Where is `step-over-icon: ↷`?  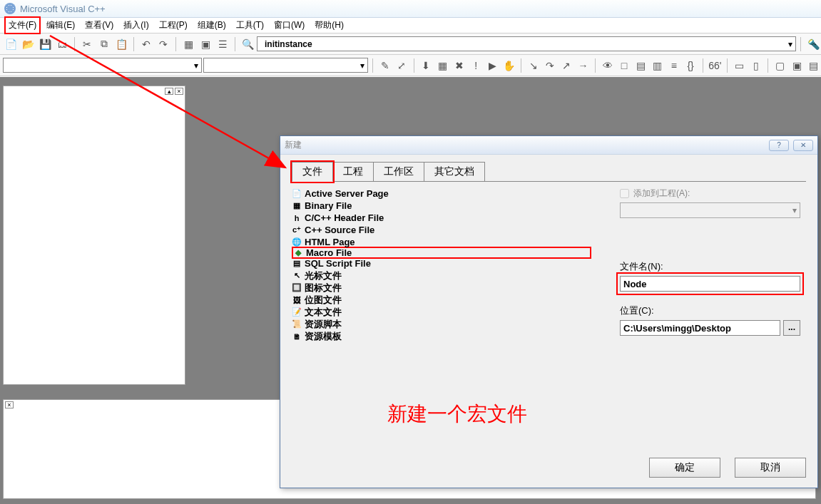
step-over-icon: ↷ is located at coordinates (549, 66).